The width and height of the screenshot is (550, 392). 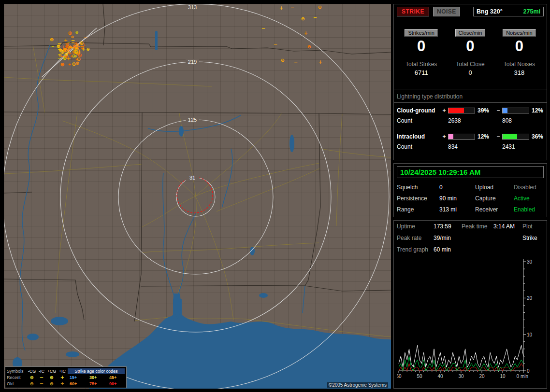 I want to click on legend-age-header: Strike age color codes, so click(x=96, y=371).